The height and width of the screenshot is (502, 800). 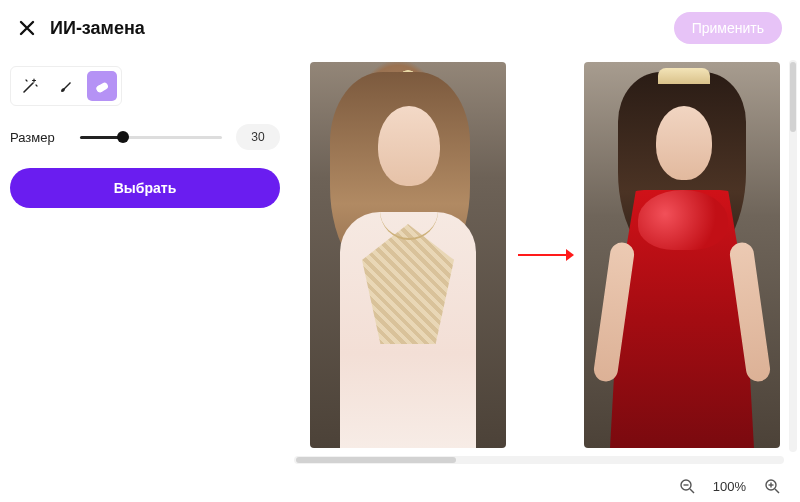 What do you see at coordinates (730, 486) in the screenshot?
I see `zoom-controls: 100%` at bounding box center [730, 486].